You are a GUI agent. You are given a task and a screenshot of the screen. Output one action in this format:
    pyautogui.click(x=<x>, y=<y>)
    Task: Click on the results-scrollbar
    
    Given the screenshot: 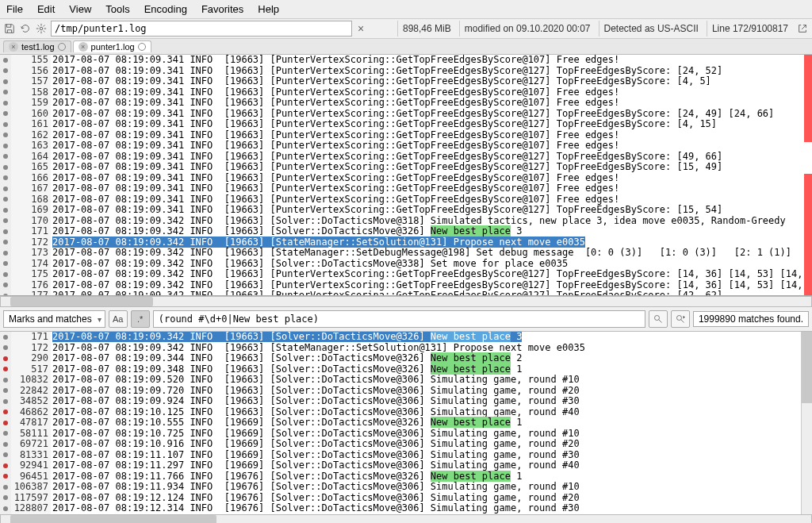 What is the action you would take?
    pyautogui.click(x=806, y=423)
    